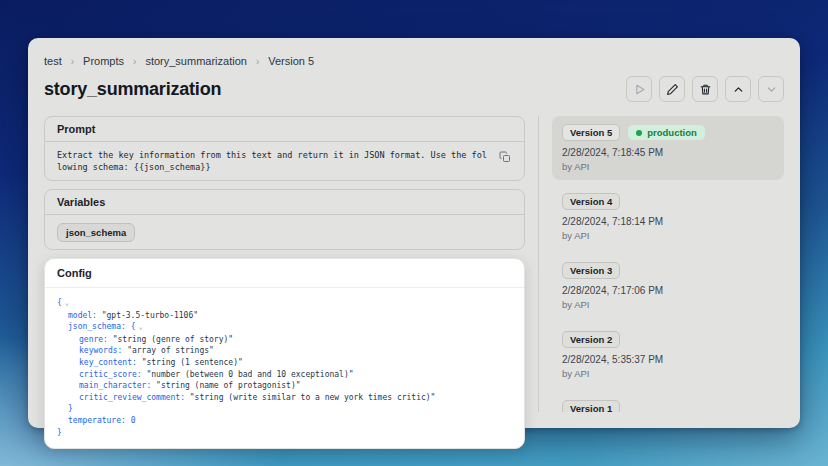 Image resolution: width=828 pixels, height=466 pixels. I want to click on status-dot-icon, so click(639, 133).